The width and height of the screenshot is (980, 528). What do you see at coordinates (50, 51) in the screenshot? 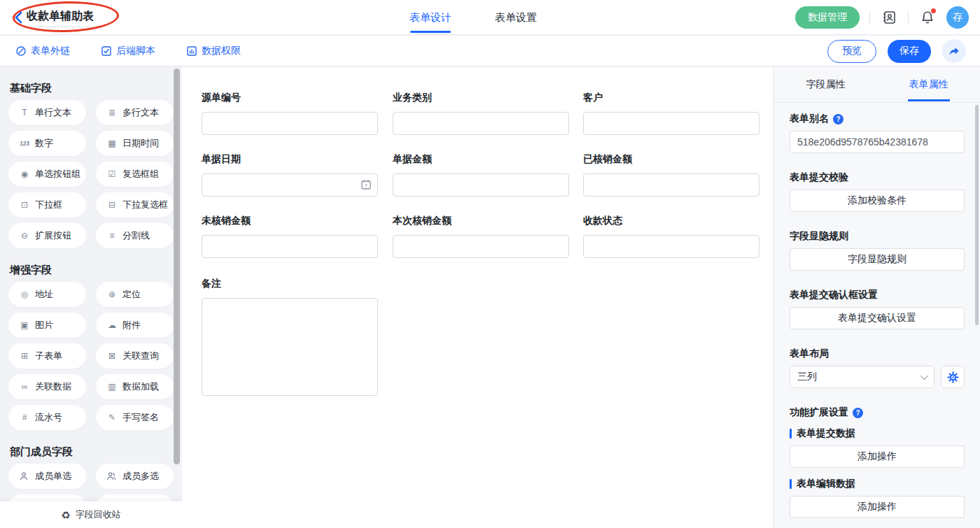
I see `form-external-link-label: 表单外链` at bounding box center [50, 51].